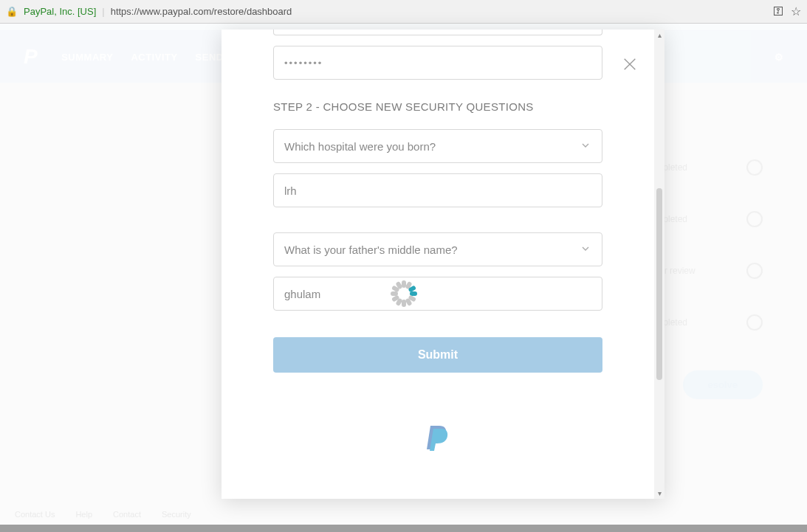 This screenshot has width=807, height=532. Describe the element at coordinates (439, 12) in the screenshot. I see `url-text: https://www.paypal.com/restore/dashboard` at that location.